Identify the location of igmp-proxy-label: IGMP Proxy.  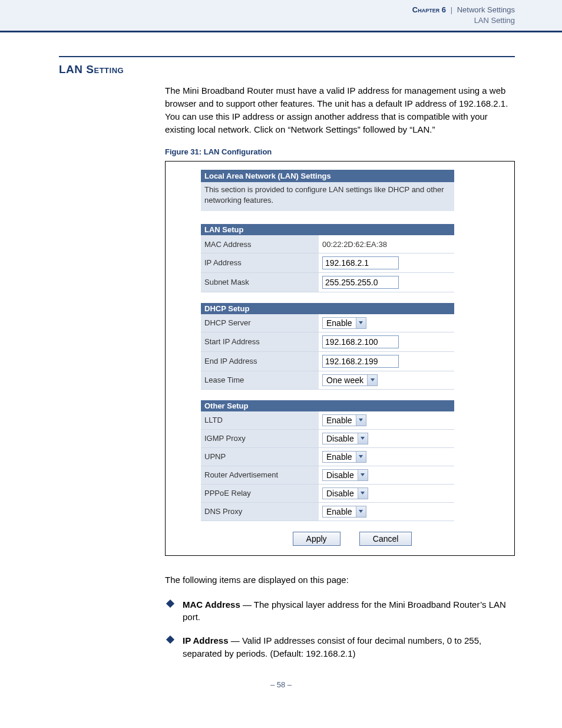
(260, 439).